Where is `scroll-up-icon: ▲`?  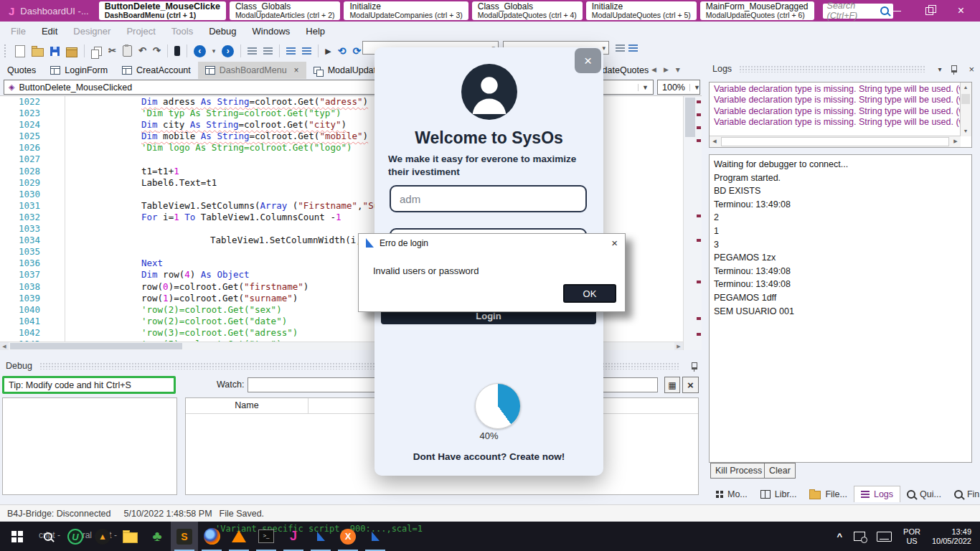
scroll-up-icon: ▲ is located at coordinates (966, 88).